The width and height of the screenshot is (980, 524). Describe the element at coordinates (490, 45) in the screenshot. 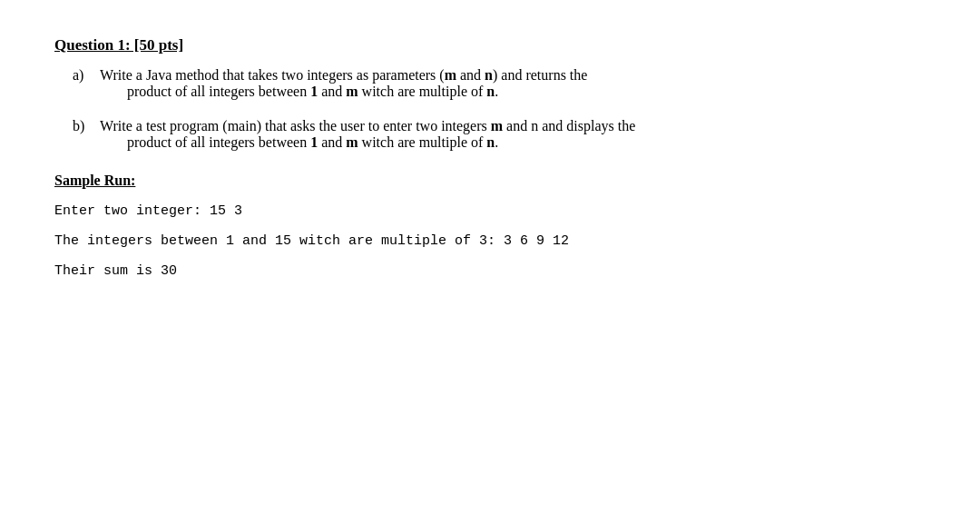

I see `question-title: Question 1: [50 pts]` at that location.